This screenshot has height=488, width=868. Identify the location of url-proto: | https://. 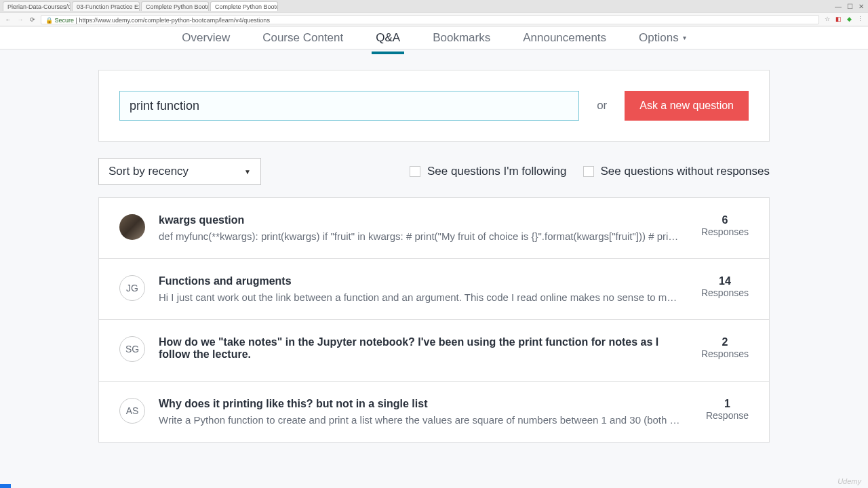
(87, 20).